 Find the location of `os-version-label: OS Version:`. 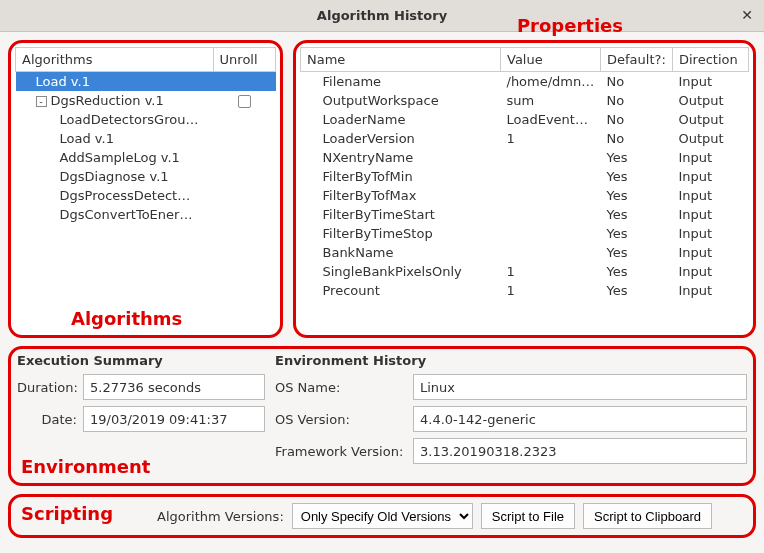

os-version-label: OS Version: is located at coordinates (341, 420).